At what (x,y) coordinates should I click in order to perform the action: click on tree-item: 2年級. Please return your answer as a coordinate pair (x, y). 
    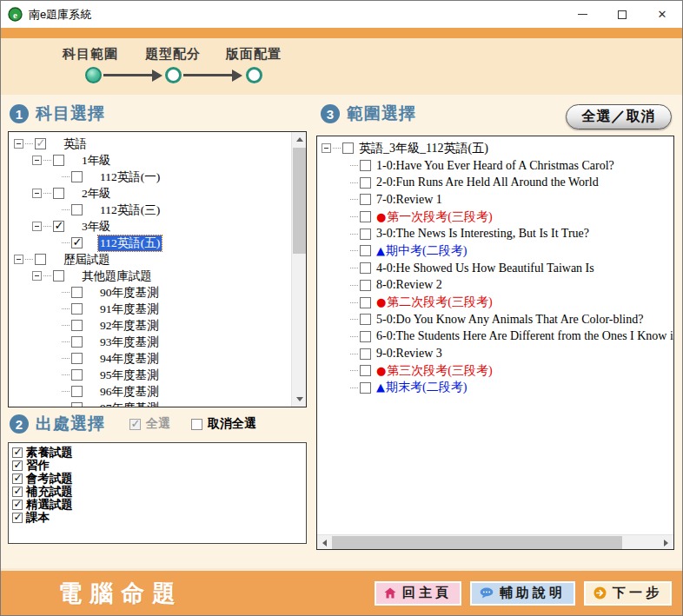
    Looking at the image, I should click on (149, 193).